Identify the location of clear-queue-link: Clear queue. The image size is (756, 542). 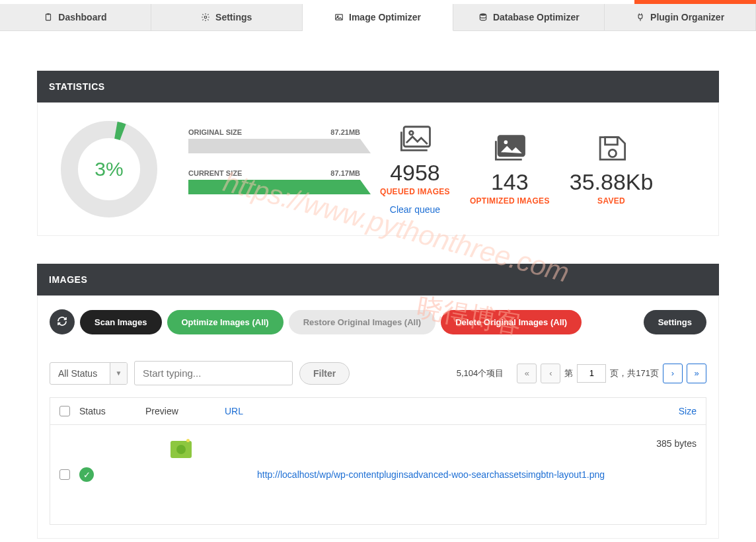
(415, 210).